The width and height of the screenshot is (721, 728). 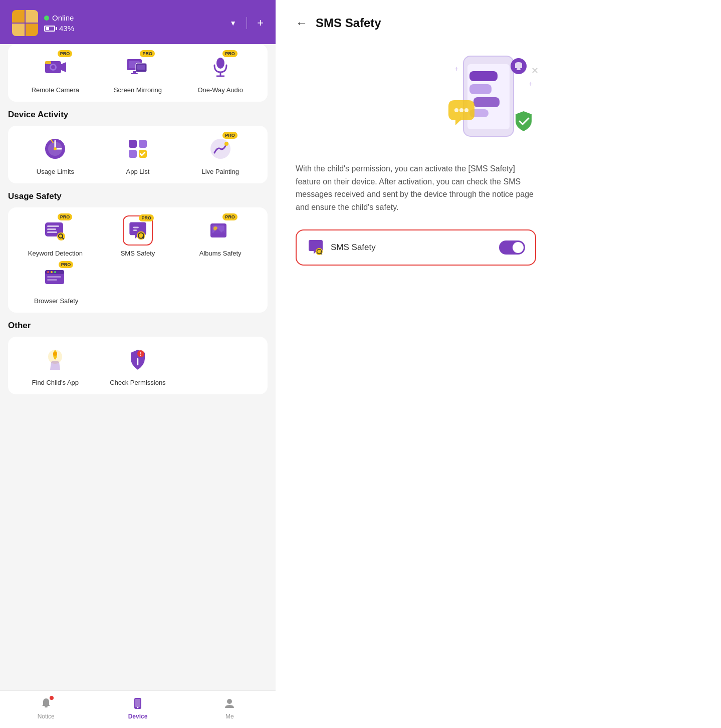 I want to click on sidebar-item-screen-mirroring: PRO Screen Mirroring, so click(x=138, y=73).